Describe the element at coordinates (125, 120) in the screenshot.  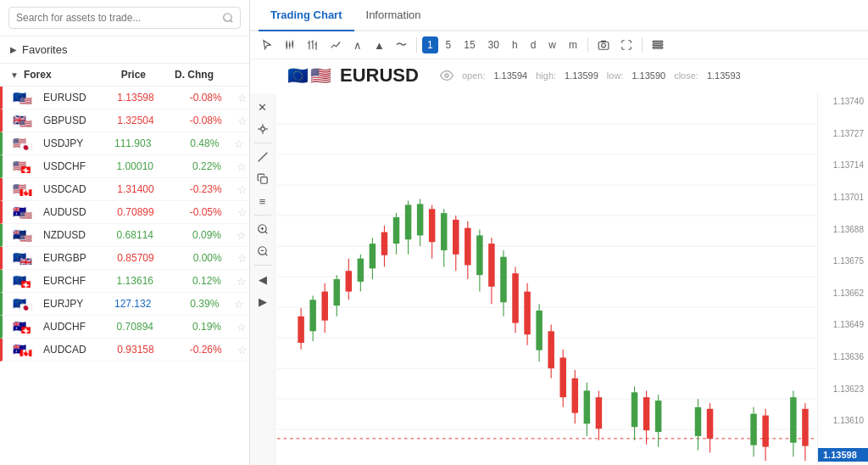
I see `asset-row: 🇬🇧 🇺🇸 GBPUSD 1.32504 -0.08% ☆` at that location.